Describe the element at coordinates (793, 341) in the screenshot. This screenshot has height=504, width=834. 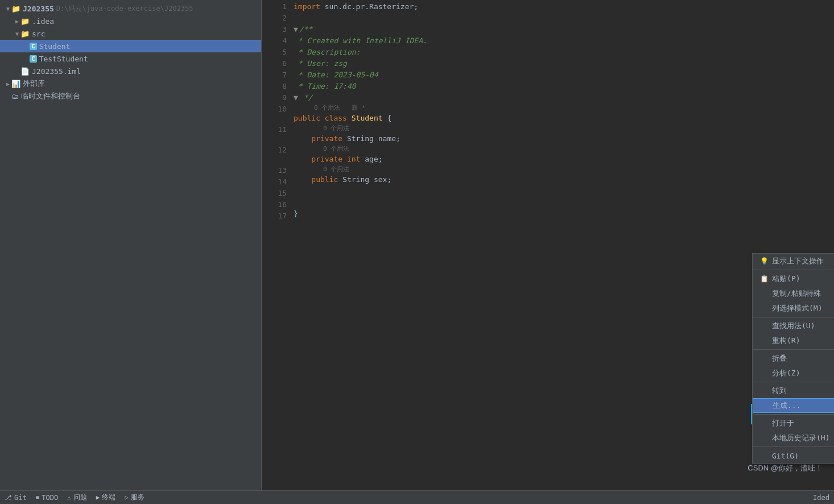
I see `menu-item-refactor: 重构(R) ›` at that location.